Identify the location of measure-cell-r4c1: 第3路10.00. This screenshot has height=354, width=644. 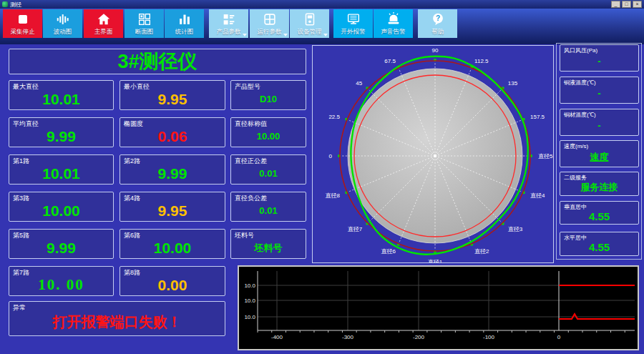
(62, 207).